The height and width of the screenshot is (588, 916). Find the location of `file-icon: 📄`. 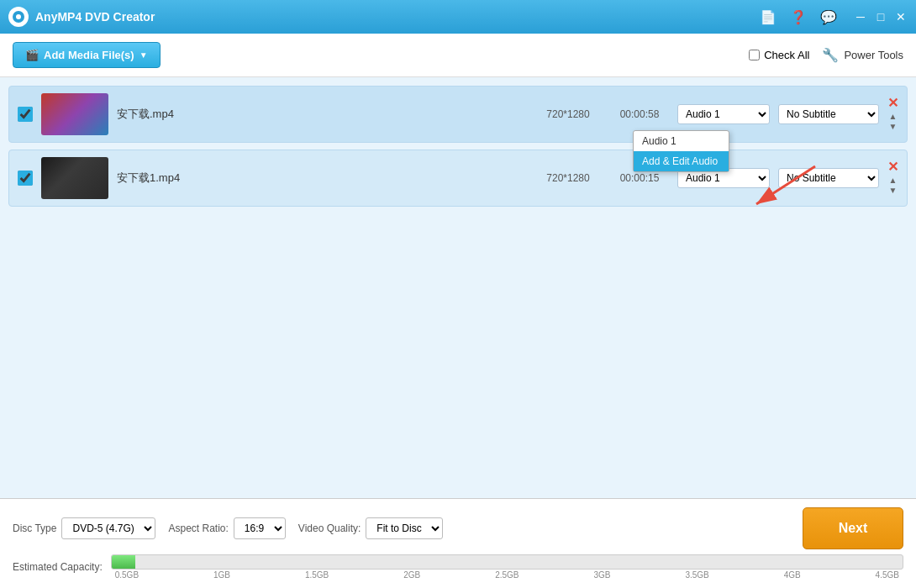

file-icon: 📄 is located at coordinates (768, 17).